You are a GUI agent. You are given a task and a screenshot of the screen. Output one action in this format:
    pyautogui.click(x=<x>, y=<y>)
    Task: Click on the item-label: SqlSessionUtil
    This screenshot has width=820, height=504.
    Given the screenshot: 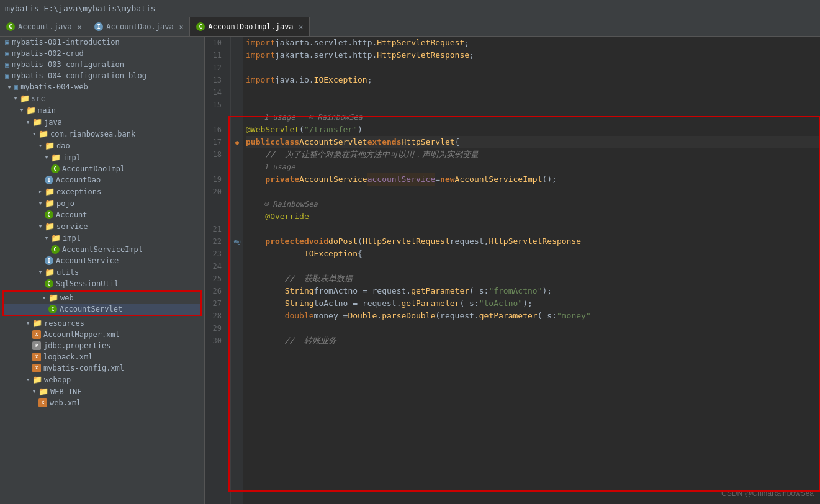 What is the action you would take?
    pyautogui.click(x=87, y=284)
    